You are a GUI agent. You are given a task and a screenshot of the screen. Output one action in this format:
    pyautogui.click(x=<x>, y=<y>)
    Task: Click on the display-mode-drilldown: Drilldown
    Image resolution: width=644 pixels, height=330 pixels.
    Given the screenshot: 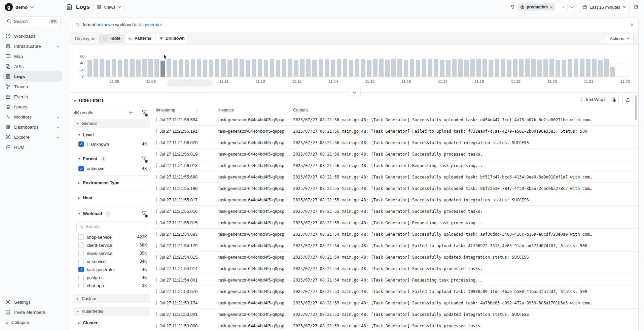 What is the action you would take?
    pyautogui.click(x=172, y=38)
    